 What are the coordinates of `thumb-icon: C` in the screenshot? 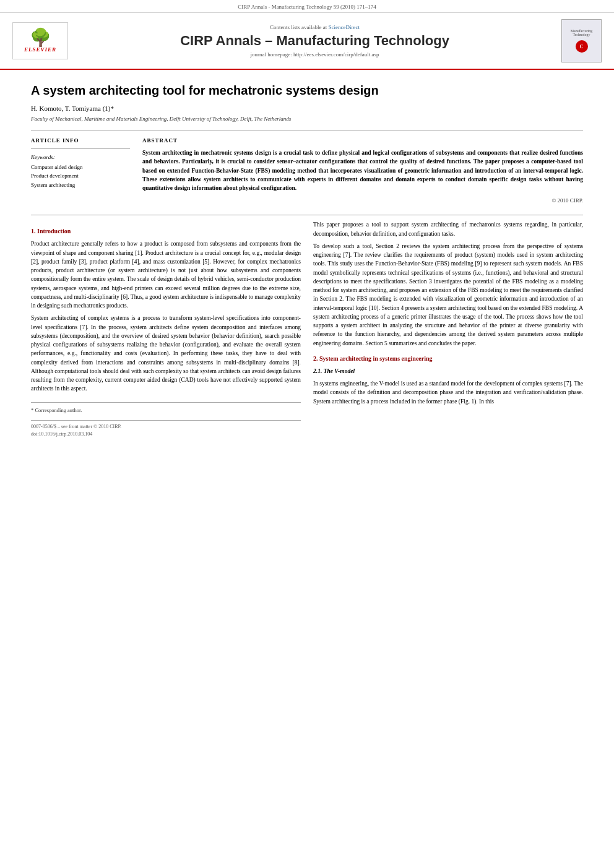 It's located at (582, 46).